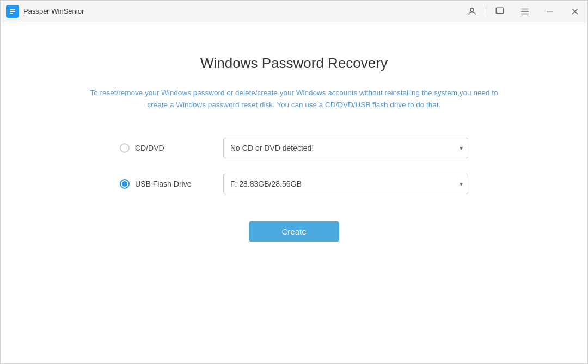 This screenshot has height=364, width=588. What do you see at coordinates (294, 99) in the screenshot?
I see `description-text: To reset/remove your Windows password or…` at bounding box center [294, 99].